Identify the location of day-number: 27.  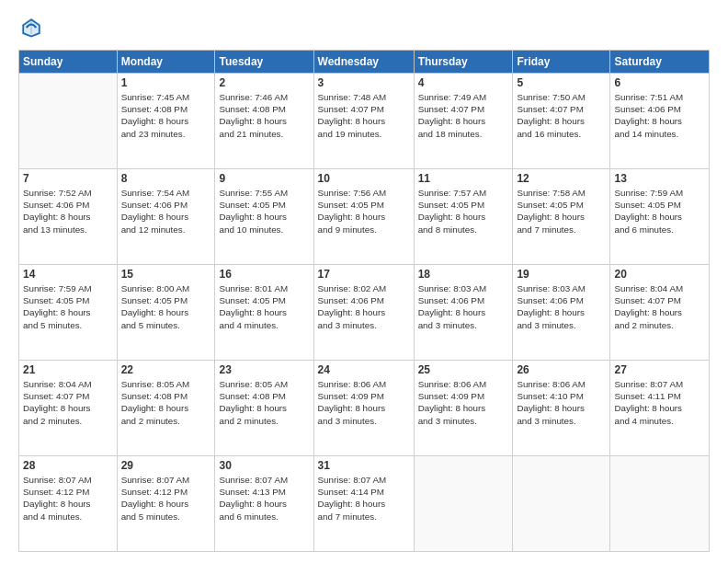
(660, 370).